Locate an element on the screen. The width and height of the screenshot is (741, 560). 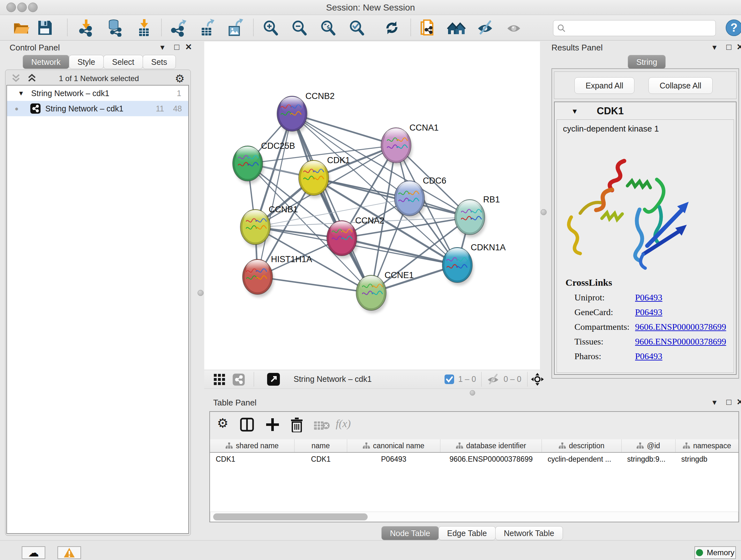
table-panel-close-button: ✕ is located at coordinates (739, 402).